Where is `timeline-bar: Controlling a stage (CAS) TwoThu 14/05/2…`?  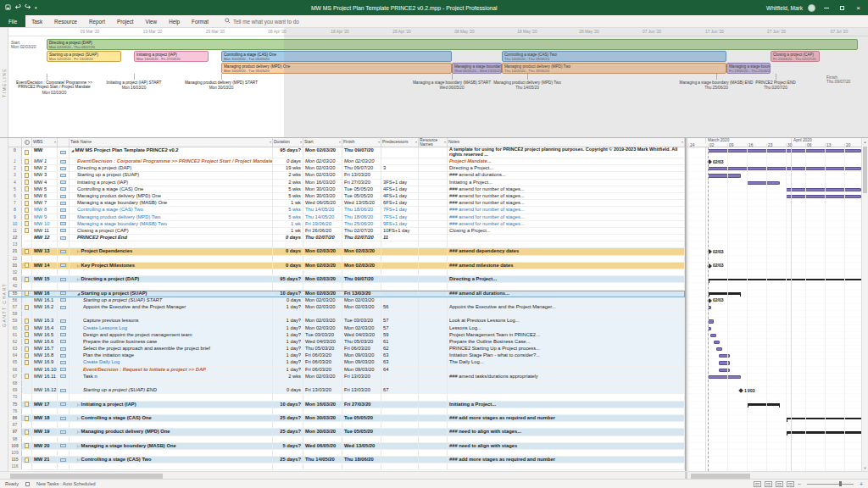 timeline-bar: Controlling a stage (CAS) TwoThu 14/05/2… is located at coordinates (614, 56).